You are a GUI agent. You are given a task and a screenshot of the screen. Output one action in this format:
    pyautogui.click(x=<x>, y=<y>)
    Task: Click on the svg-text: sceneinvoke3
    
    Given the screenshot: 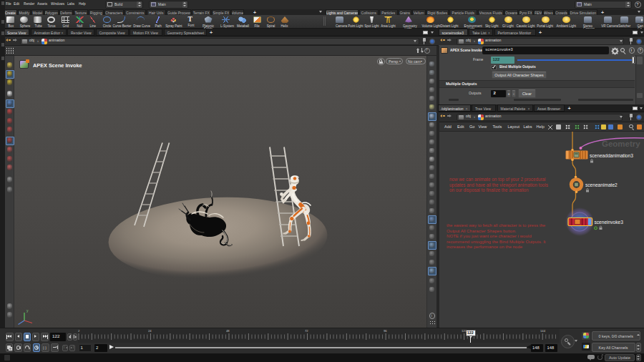 What is the action you would take?
    pyautogui.click(x=608, y=222)
    